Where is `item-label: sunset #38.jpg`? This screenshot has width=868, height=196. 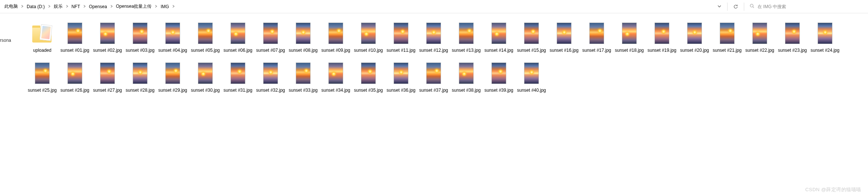
item-label: sunset #38.jpg is located at coordinates (466, 90).